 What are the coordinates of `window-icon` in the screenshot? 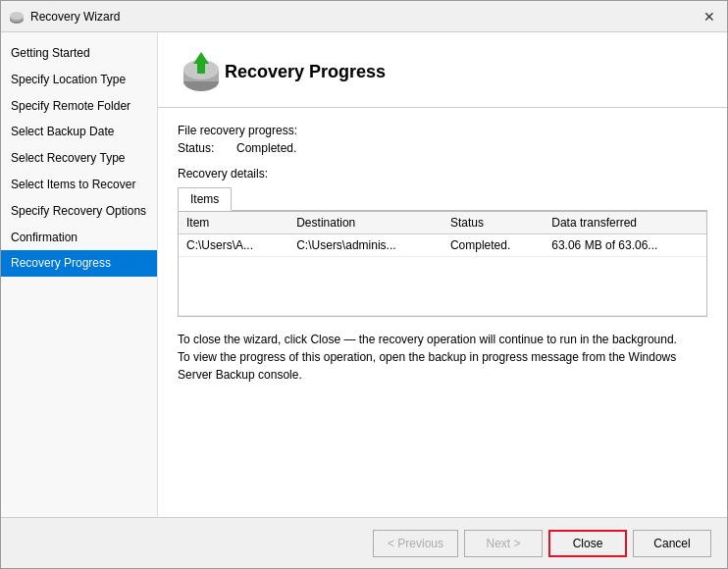 It's located at (17, 17).